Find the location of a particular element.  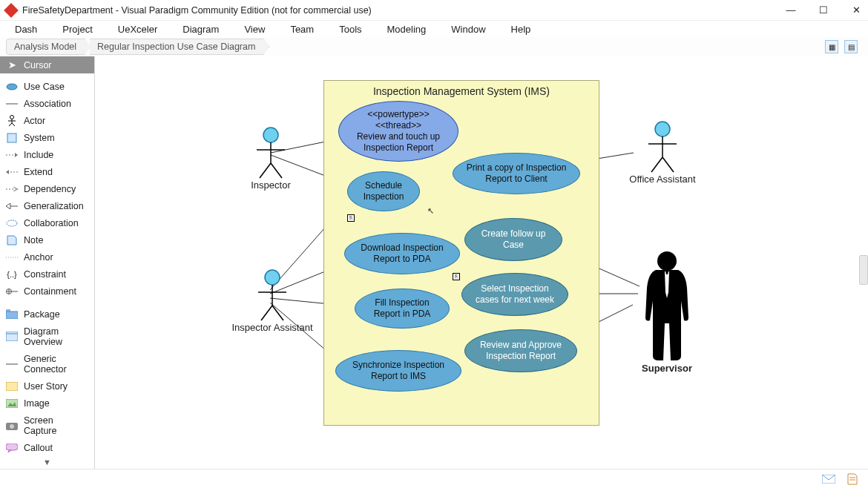

palette-collaboration: Collaboration is located at coordinates (47, 222).